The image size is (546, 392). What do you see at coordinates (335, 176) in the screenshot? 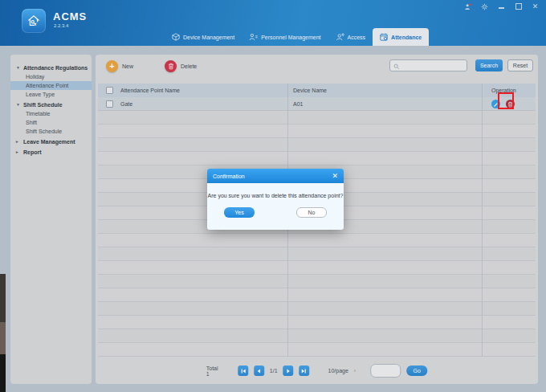
I see `dialog-close-icon: ✕` at bounding box center [335, 176].